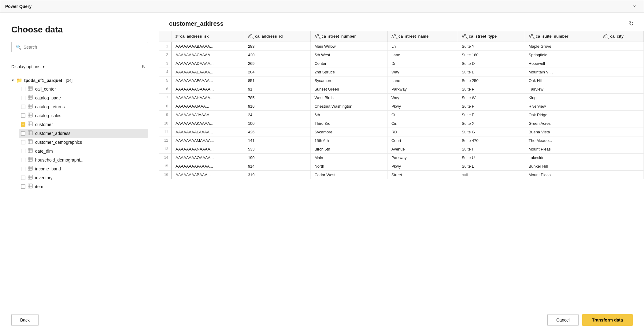  What do you see at coordinates (80, 80) in the screenshot?
I see `tree-folder: ▼ 📁 tpcds_sf1_parquet [24]` at bounding box center [80, 80].